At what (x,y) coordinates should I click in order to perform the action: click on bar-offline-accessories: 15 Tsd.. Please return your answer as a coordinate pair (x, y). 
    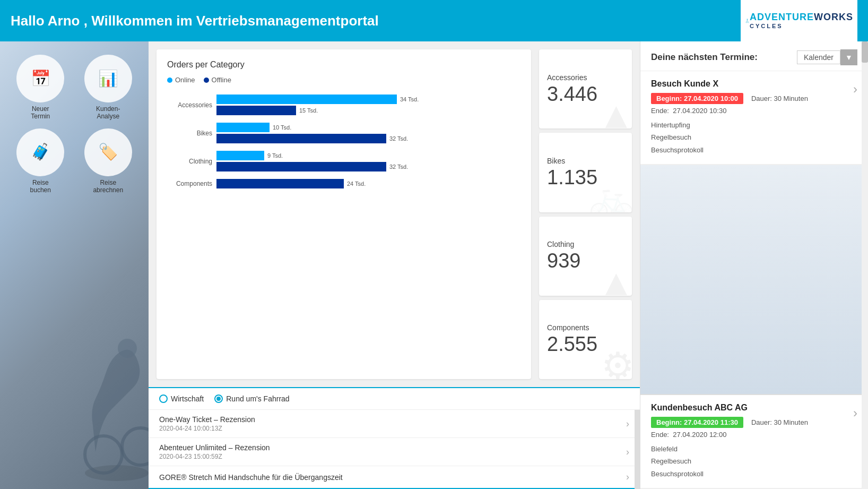
    Looking at the image, I should click on (368, 110).